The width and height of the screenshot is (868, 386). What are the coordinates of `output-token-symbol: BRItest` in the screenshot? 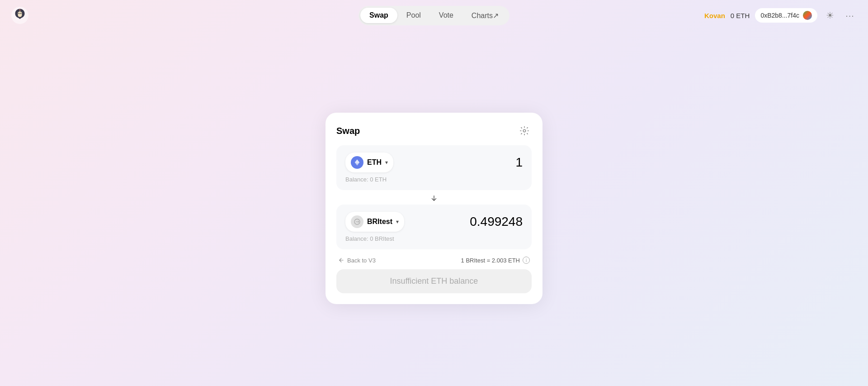 It's located at (380, 222).